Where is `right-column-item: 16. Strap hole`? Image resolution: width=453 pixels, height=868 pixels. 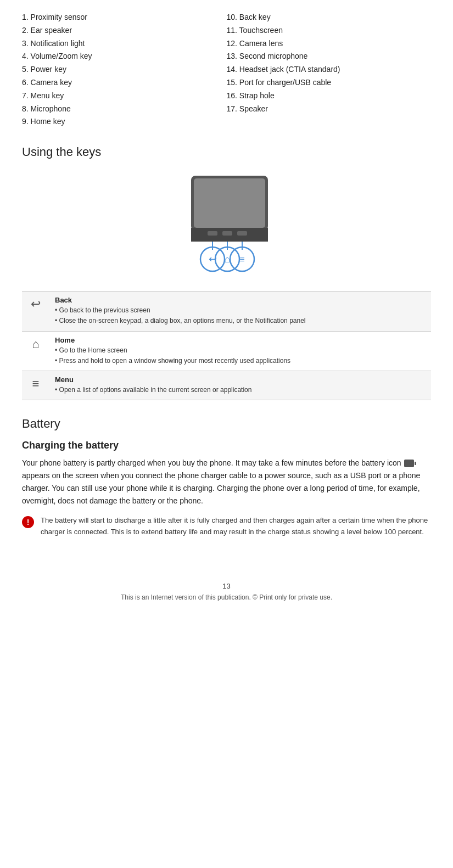
right-column-item: 16. Strap hole is located at coordinates (329, 96).